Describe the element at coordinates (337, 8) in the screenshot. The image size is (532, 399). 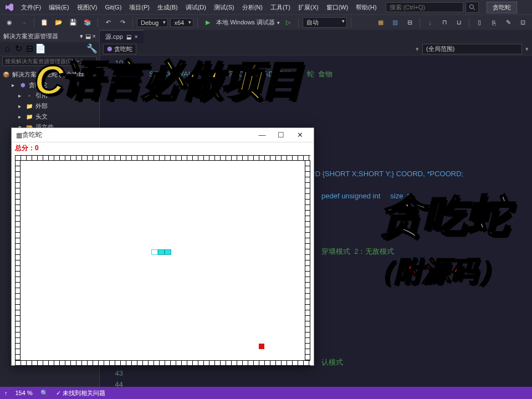
I see `menu-window: 窗口(W)` at that location.